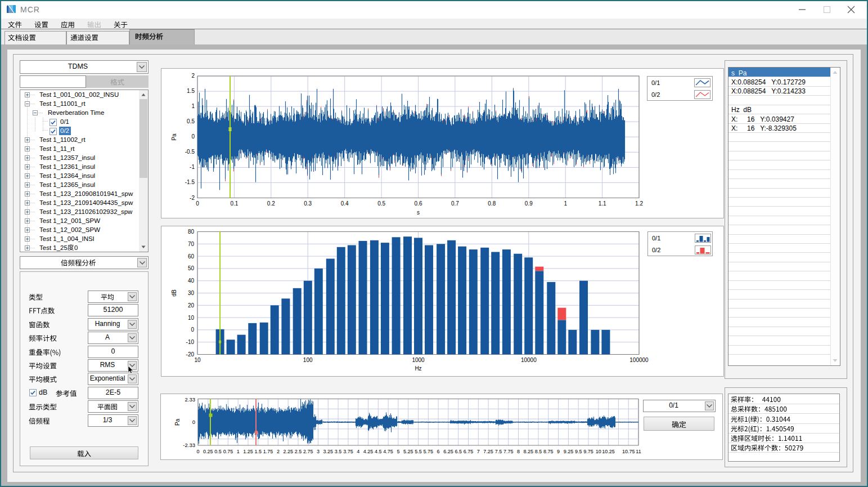  What do you see at coordinates (458, 452) in the screenshot?
I see `svg-text: 6.5` at bounding box center [458, 452].